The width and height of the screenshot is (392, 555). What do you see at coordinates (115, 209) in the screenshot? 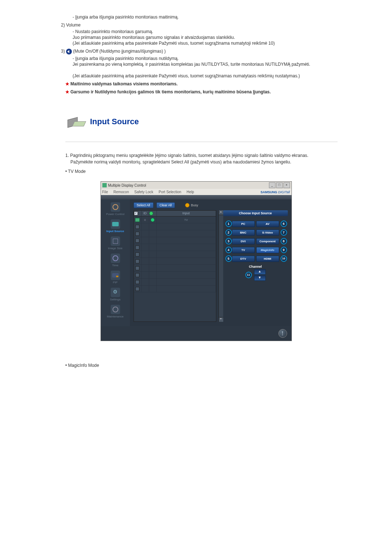
I see `sidebar-item-power-control: Power Control` at bounding box center [115, 209].